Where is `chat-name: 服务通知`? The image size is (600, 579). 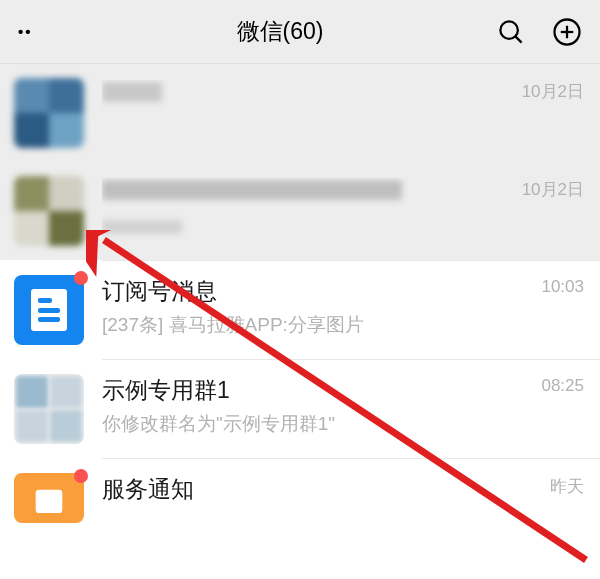 chat-name: 服务通知 is located at coordinates (321, 490).